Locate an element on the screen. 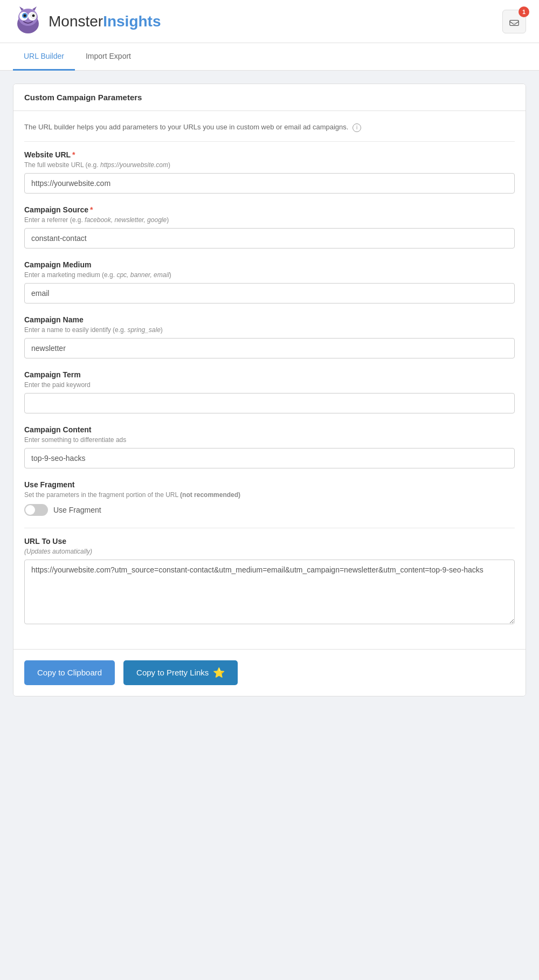 This screenshot has width=539, height=980. use-fragment-label-text: Use Fragment is located at coordinates (50, 485).